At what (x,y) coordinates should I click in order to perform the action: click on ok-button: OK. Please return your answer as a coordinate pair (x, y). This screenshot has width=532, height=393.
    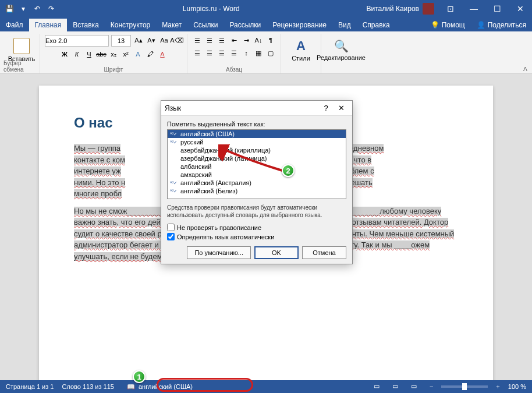
    Looking at the image, I should click on (276, 253).